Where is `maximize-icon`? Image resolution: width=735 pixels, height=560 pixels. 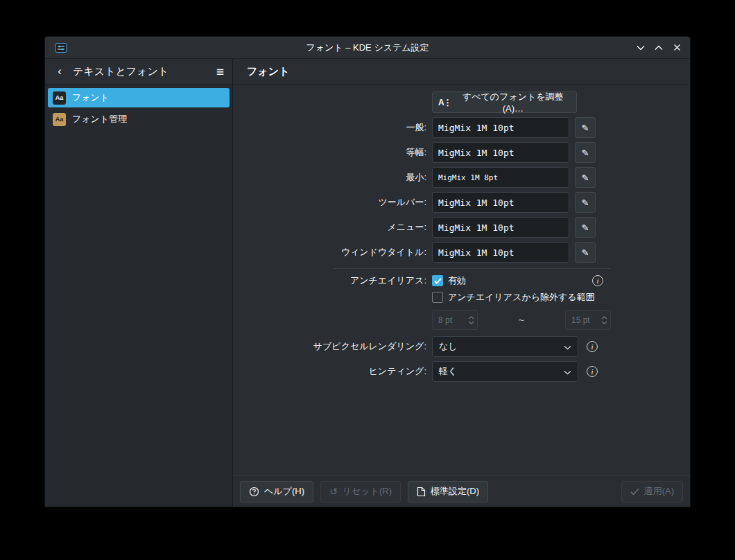 maximize-icon is located at coordinates (659, 48).